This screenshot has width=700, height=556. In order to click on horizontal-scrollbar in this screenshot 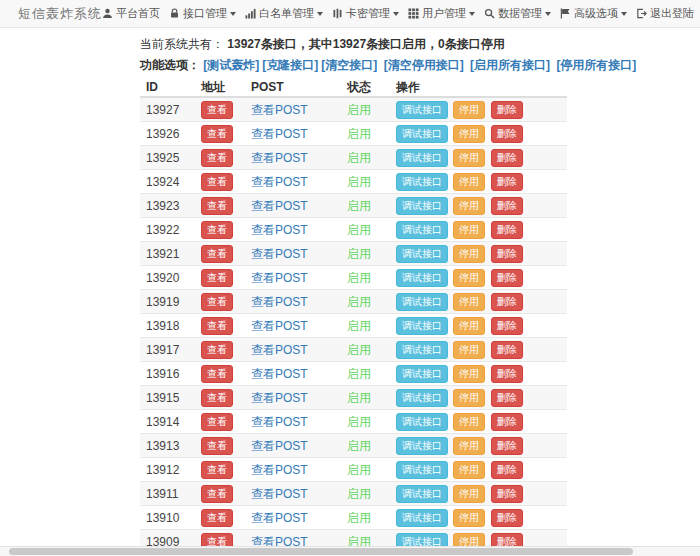, I will do `click(350, 551)`.